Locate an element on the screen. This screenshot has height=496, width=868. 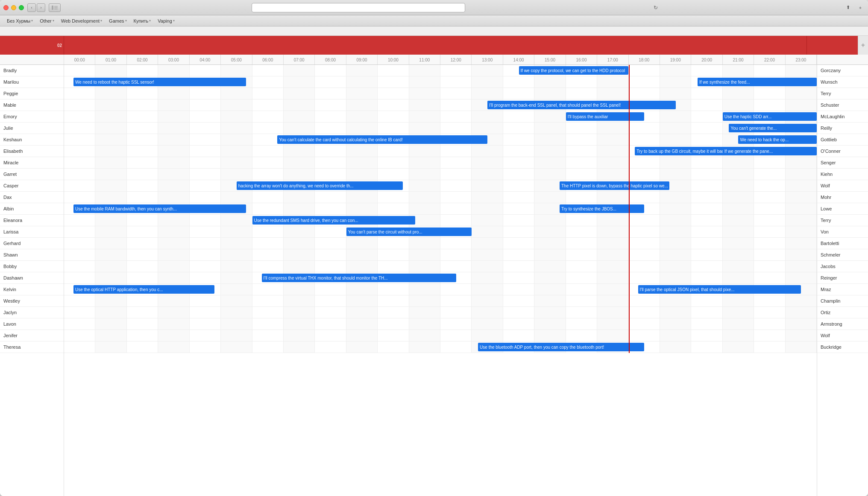
time-cell-8: 08:00 is located at coordinates (331, 60).